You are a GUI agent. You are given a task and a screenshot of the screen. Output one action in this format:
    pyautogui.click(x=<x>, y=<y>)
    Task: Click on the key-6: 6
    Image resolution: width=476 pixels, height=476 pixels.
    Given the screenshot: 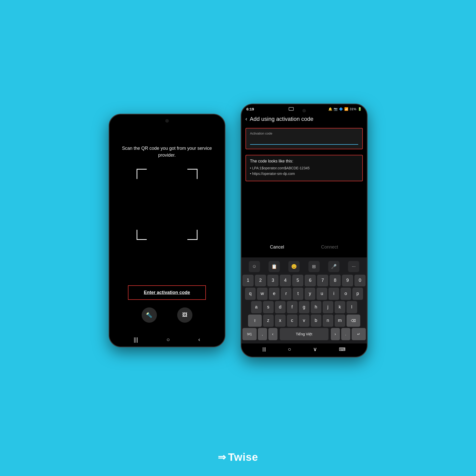 What is the action you would take?
    pyautogui.click(x=310, y=281)
    